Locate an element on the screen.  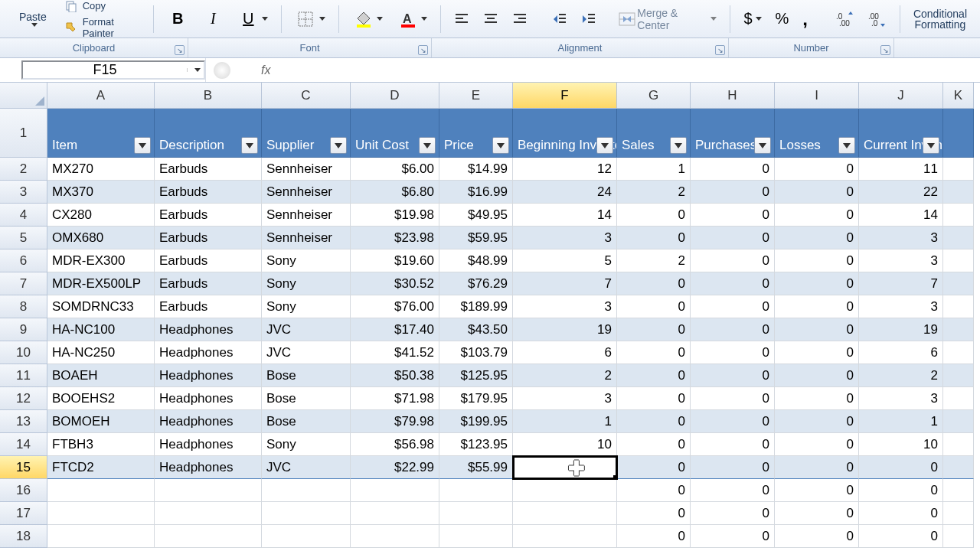
cell-K17 is located at coordinates (959, 514).